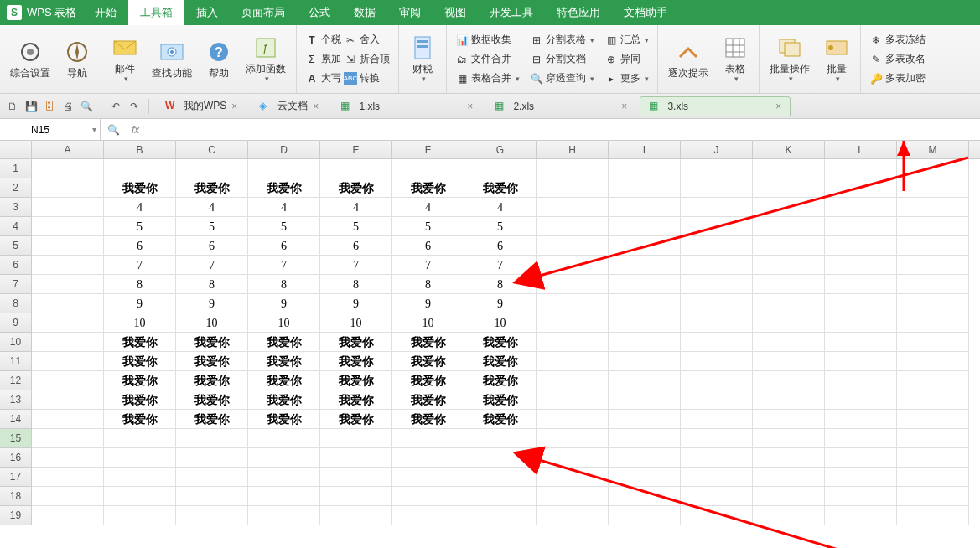 Image resolution: width=980 pixels, height=548 pixels. Describe the element at coordinates (562, 40) in the screenshot. I see `fengebiao-button: ⊞分割表格` at that location.